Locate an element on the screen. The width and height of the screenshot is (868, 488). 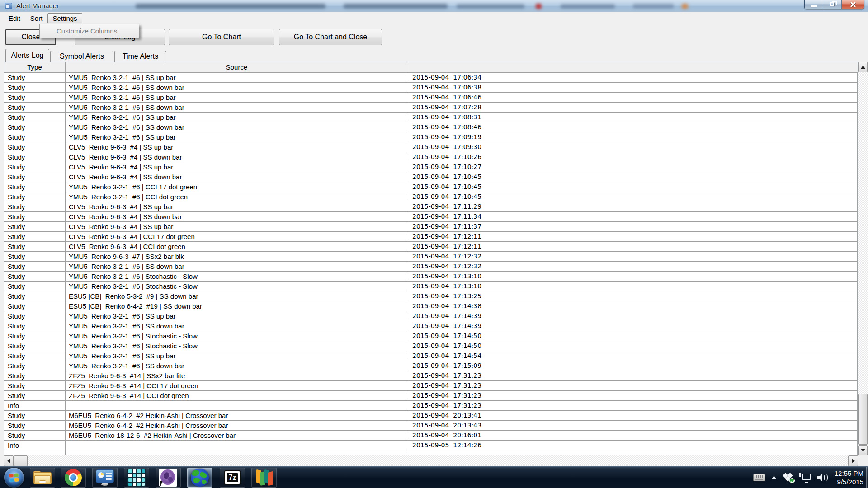
taskbar-item-globe-app-active is located at coordinates (200, 478).